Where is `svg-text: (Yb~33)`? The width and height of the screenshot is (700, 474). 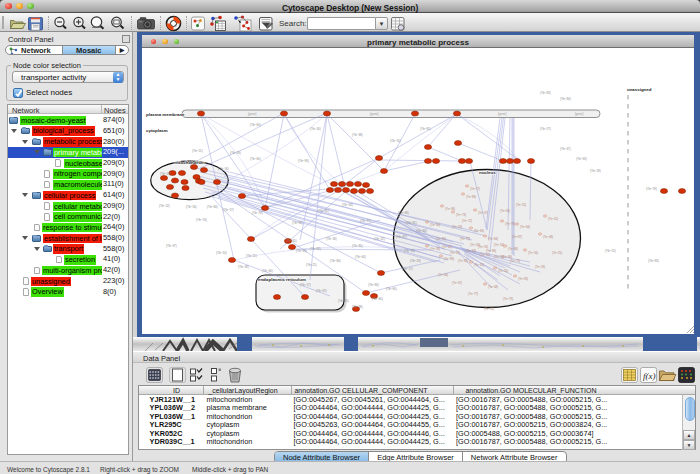
svg-text: (Yb~33) is located at coordinates (410, 251).